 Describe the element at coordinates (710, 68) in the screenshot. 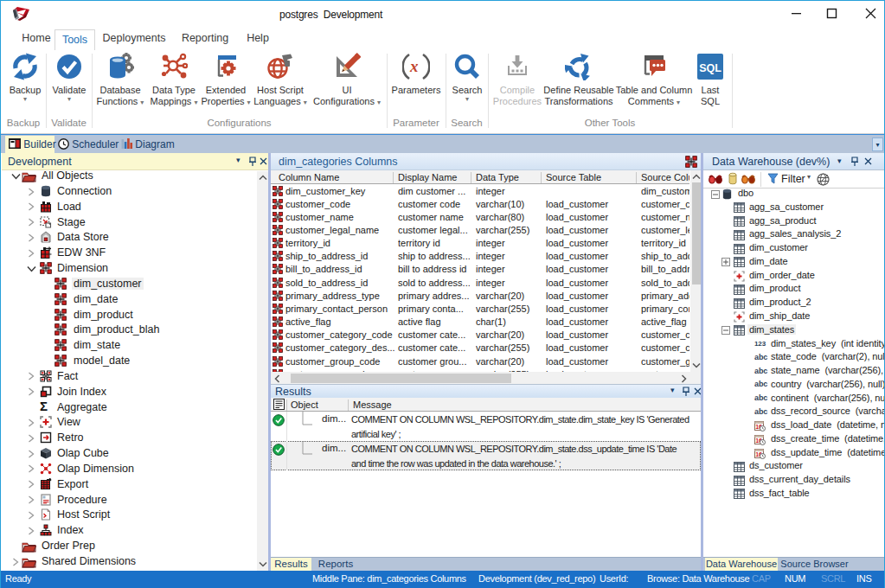

I see `svg-text: SQL` at that location.